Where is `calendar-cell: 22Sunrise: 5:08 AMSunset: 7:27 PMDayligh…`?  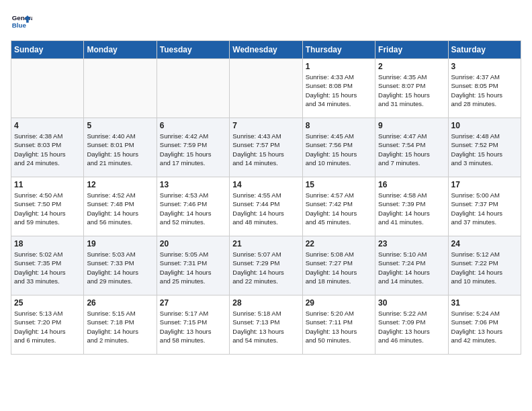 calendar-cell: 22Sunrise: 5:08 AMSunset: 7:27 PMDayligh… is located at coordinates (339, 266).